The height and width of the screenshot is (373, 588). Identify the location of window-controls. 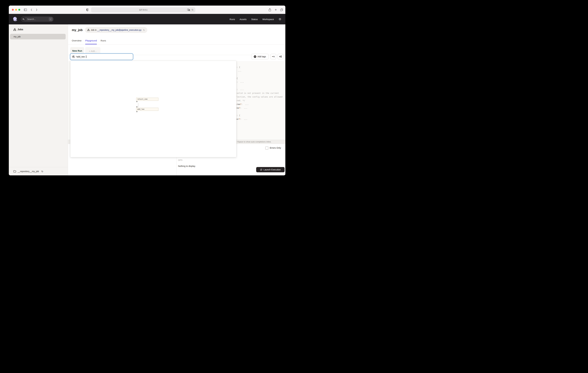
(16, 10).